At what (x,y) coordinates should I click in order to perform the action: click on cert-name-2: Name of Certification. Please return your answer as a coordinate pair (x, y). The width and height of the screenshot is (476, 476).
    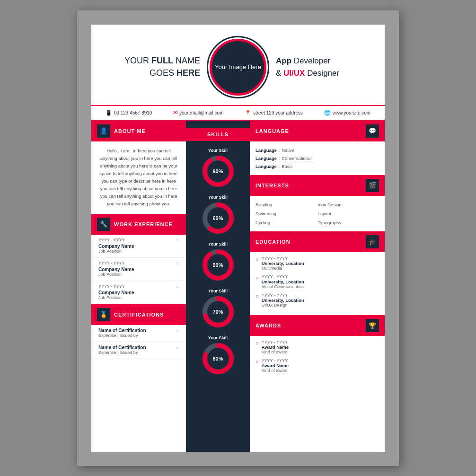
    Looking at the image, I should click on (139, 347).